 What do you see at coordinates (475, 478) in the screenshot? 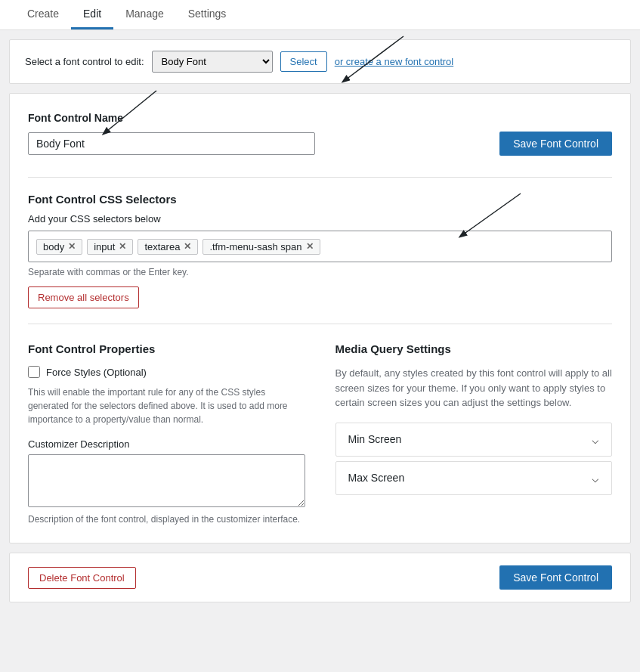
I see `max-screen-accordion: Max Screen ⌵` at bounding box center [475, 478].